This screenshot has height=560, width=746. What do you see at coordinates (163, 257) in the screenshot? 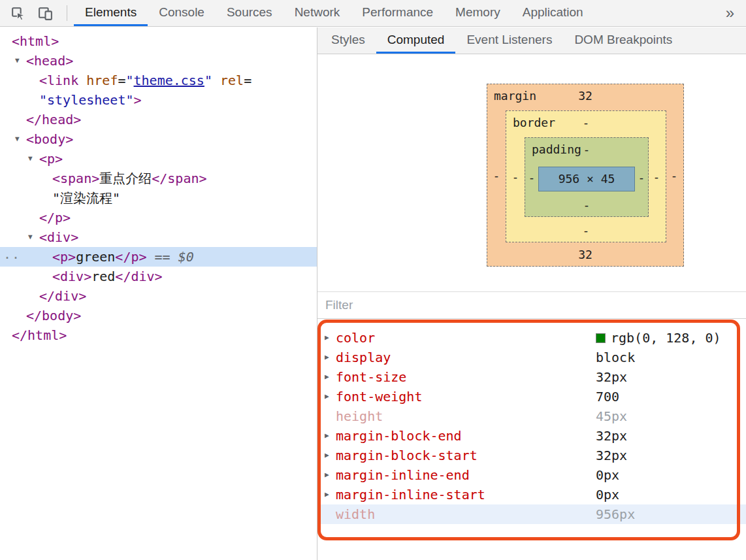
I see `dom-token: ==` at bounding box center [163, 257].